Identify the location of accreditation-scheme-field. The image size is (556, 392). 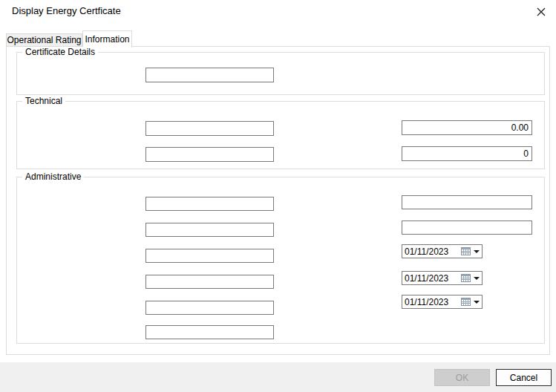
(209, 307).